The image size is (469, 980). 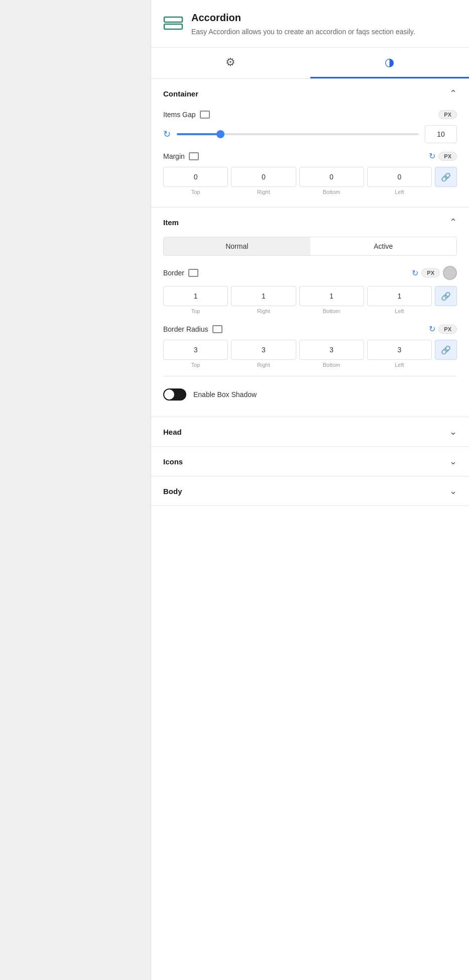 I want to click on margin-unit: PX, so click(x=448, y=156).